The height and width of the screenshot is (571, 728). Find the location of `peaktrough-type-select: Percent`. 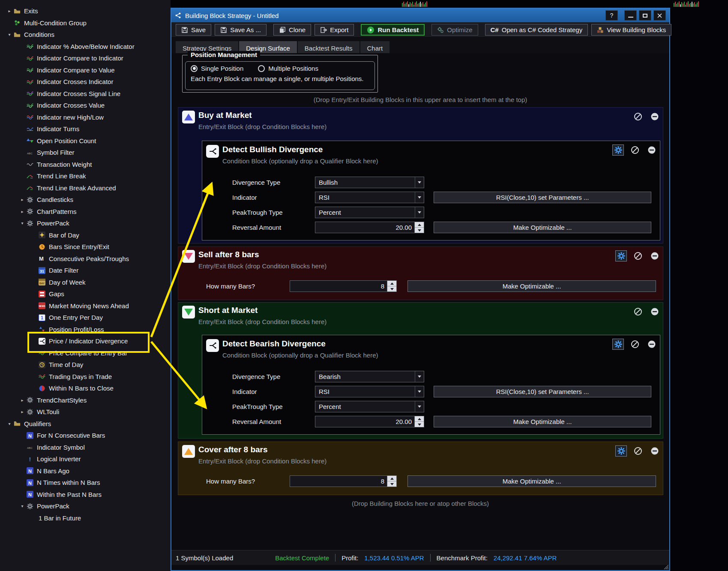

peaktrough-type-select: Percent is located at coordinates (369, 213).